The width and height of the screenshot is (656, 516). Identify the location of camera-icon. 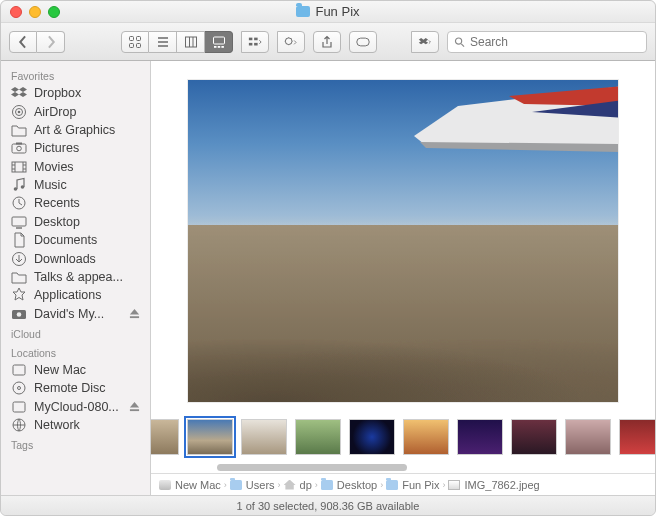
(19, 314).